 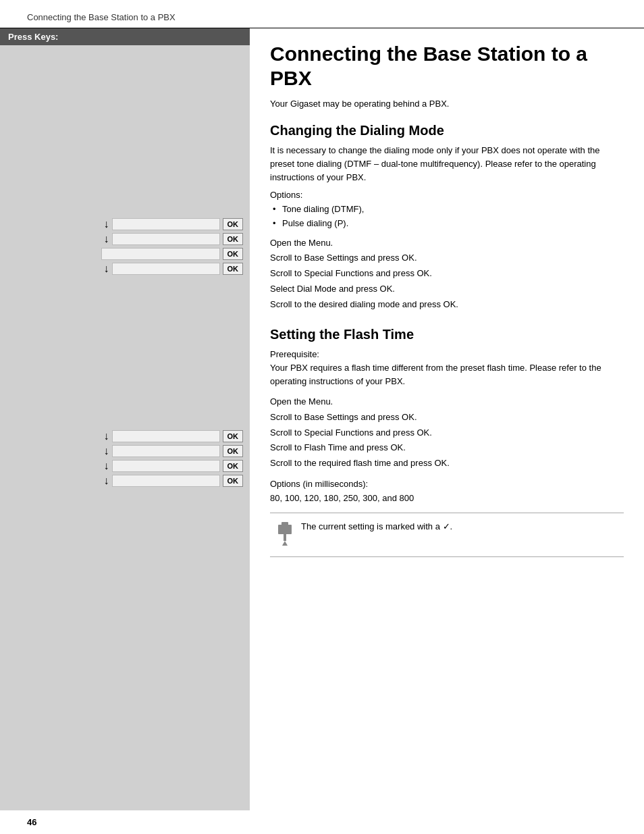 I want to click on key-ok-2: OK, so click(x=234, y=239).